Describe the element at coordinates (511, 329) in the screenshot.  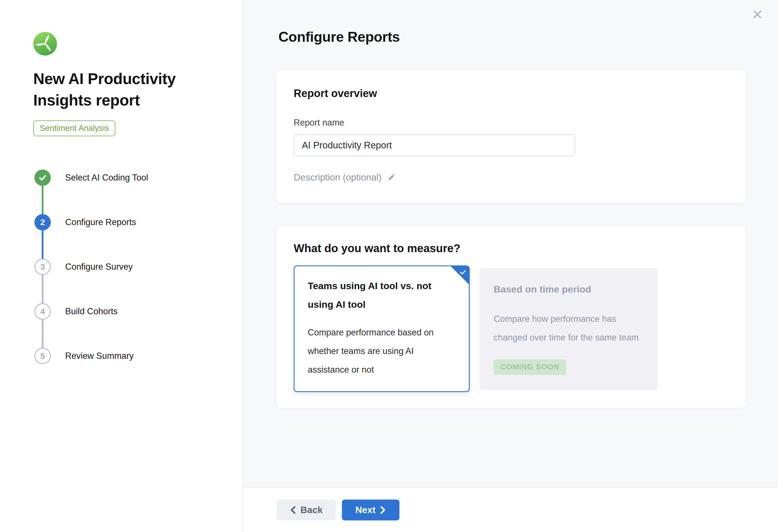
I see `measure-options: Teams using AI tool vs. not using AI too…` at that location.